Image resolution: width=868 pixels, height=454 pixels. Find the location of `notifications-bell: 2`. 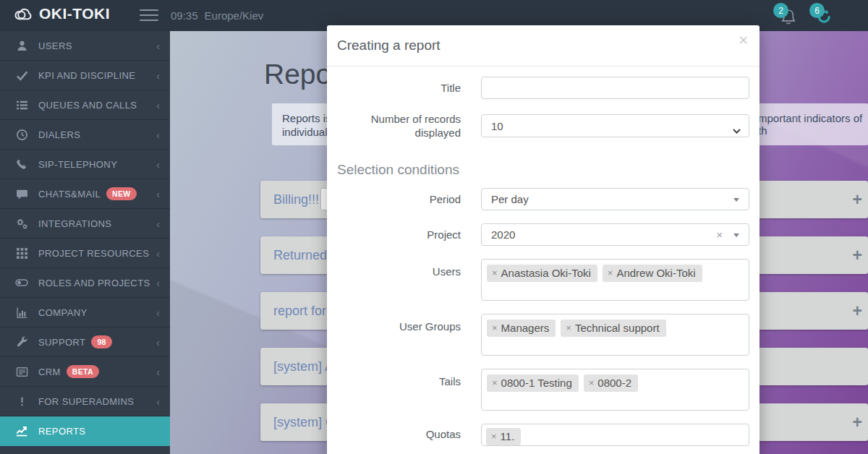

notifications-bell: 2 is located at coordinates (788, 19).